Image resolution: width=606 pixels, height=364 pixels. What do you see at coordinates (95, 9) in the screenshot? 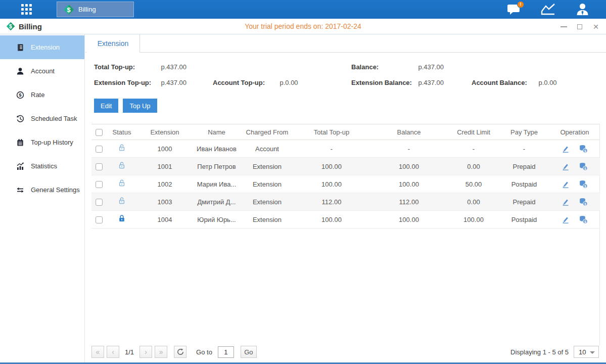
I see `taskbar-billing-button: $ Billing` at bounding box center [95, 9].